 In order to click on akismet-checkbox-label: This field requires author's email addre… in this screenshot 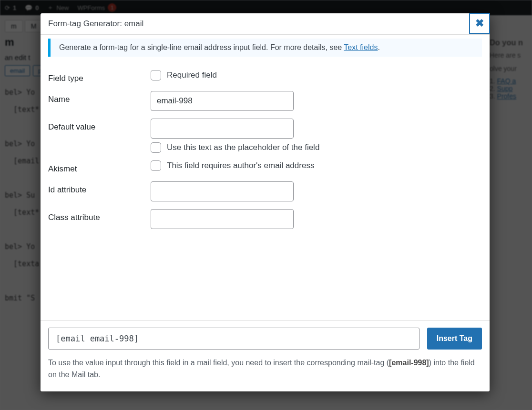, I will do `click(240, 166)`.